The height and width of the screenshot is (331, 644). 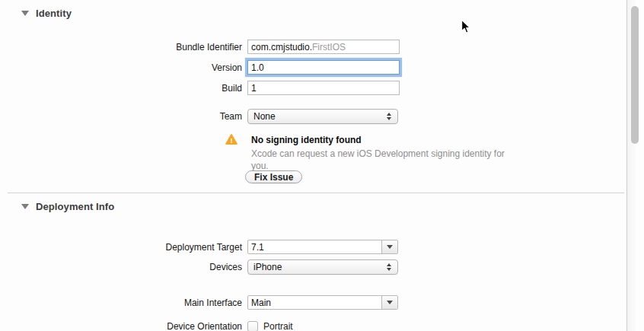 What do you see at coordinates (257, 68) in the screenshot?
I see `version-value: 1.0` at bounding box center [257, 68].